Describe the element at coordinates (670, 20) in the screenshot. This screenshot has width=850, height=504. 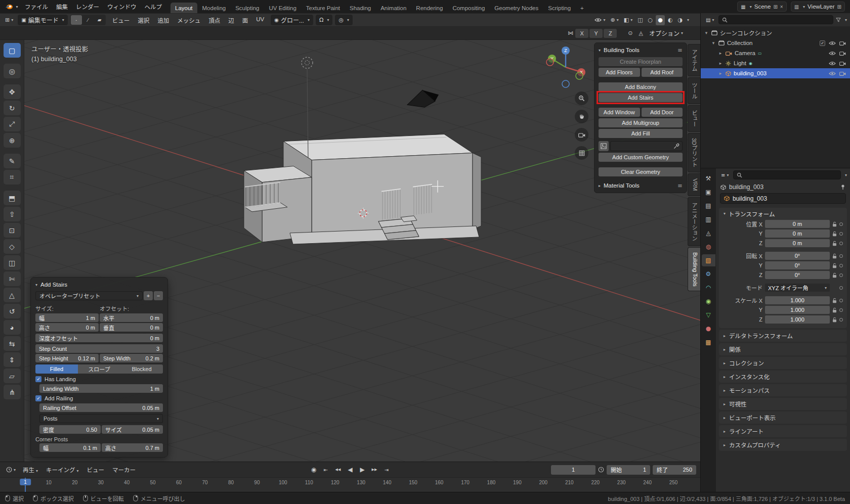
I see `shading-material-icon: ◐` at that location.